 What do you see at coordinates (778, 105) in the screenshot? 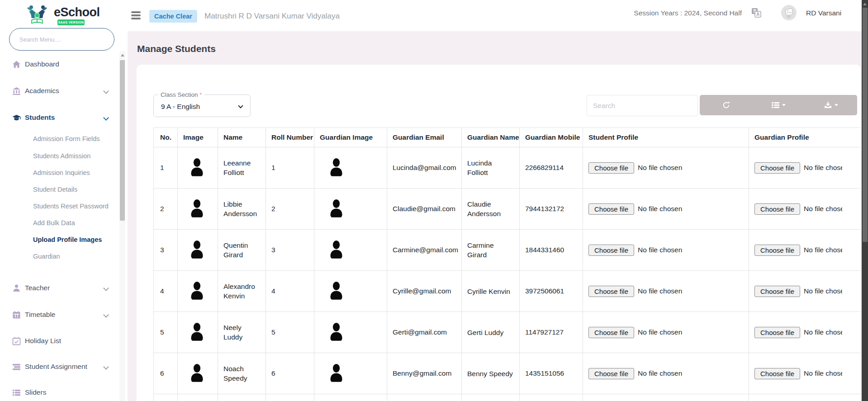
I see `columns-button` at bounding box center [778, 105].